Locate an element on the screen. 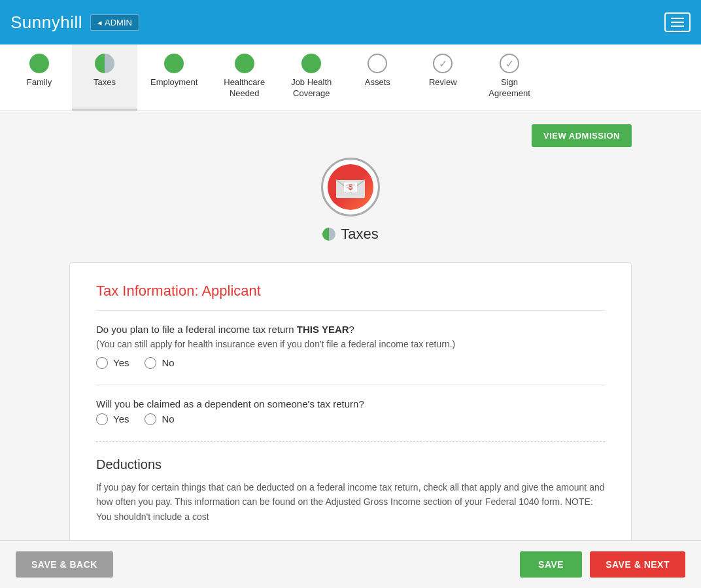 This screenshot has width=701, height=588. question-2-radio-group: Yes No is located at coordinates (350, 419).